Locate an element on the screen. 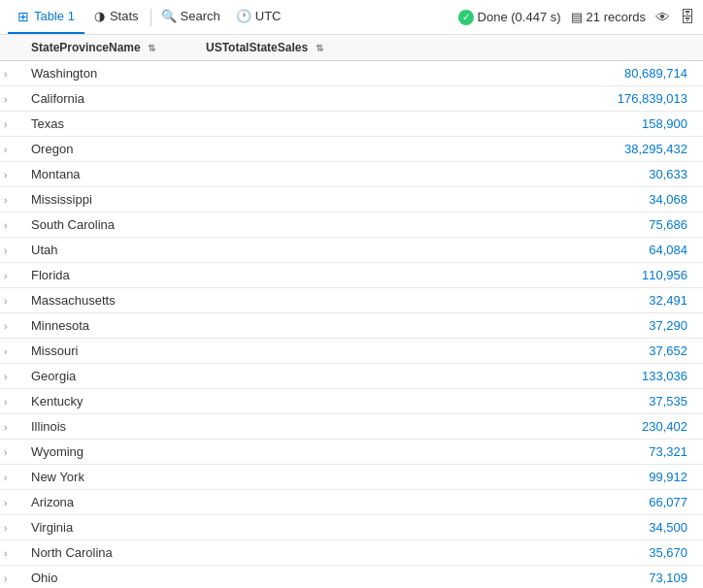 The height and width of the screenshot is (588, 703). tab-table1-label: Table 1 is located at coordinates (54, 16).